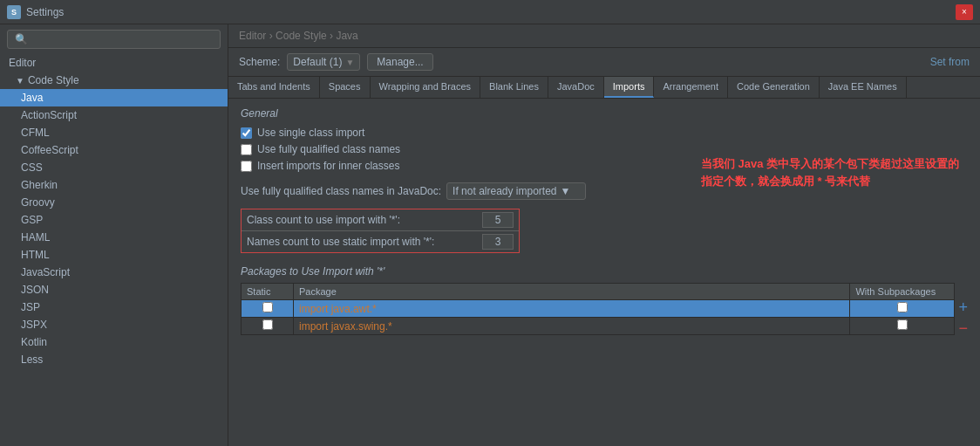 Image resolution: width=980 pixels, height=446 pixels. What do you see at coordinates (572, 326) in the screenshot?
I see `package-cell-2: import javax.swing.*` at bounding box center [572, 326].